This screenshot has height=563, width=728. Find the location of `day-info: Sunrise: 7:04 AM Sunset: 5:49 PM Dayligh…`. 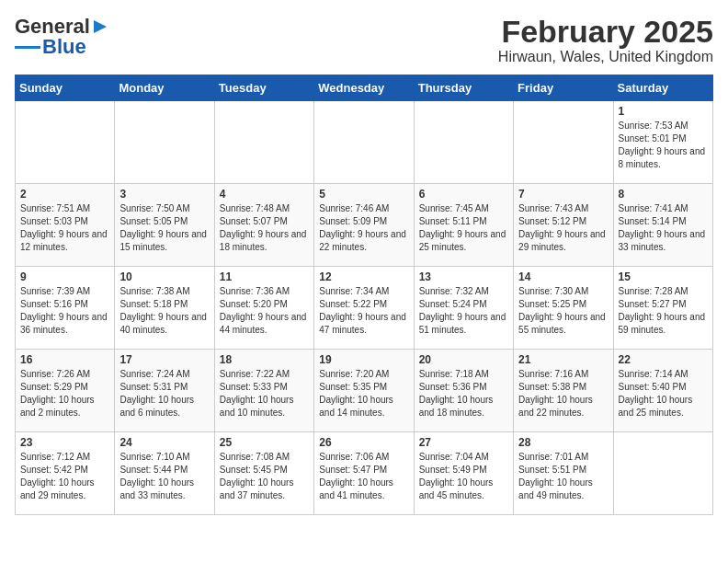

day-info: Sunrise: 7:04 AM Sunset: 5:49 PM Dayligh… is located at coordinates (463, 477).